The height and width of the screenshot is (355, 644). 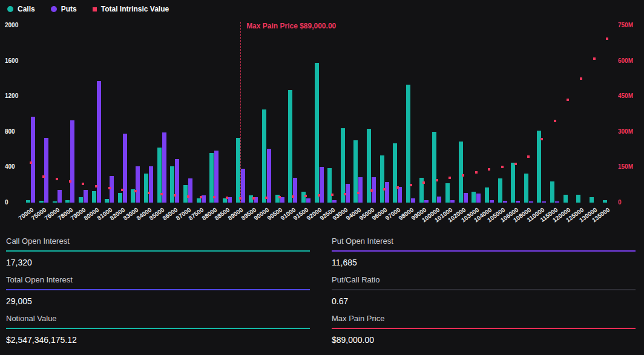 I want to click on stat-value: $89,000.00, so click(x=484, y=337).